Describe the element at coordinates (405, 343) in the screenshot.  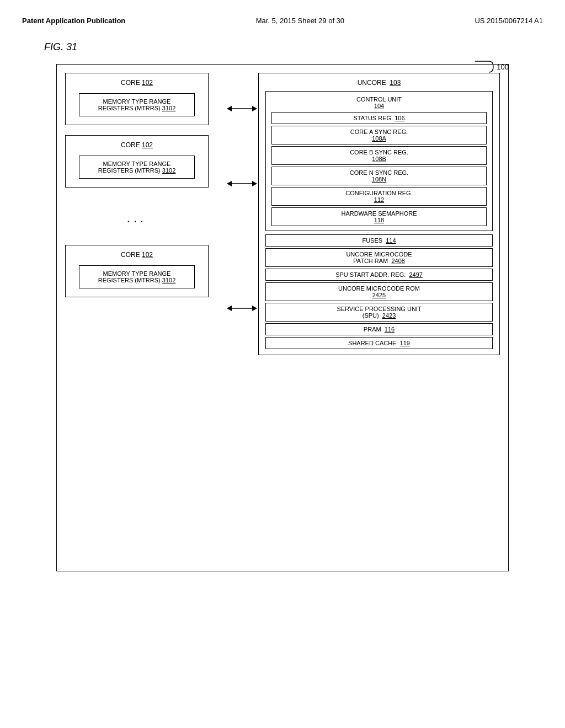
I see `shared-cache-ref: 119` at that location.